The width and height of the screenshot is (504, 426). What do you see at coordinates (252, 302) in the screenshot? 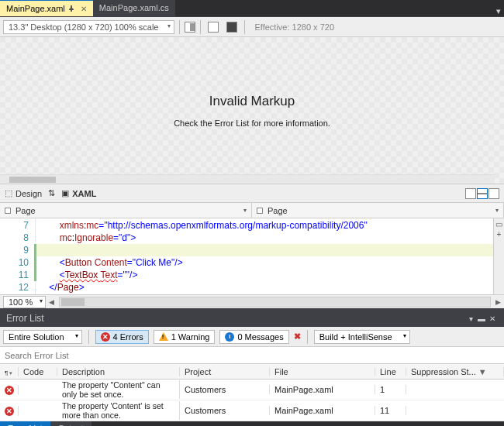
I see `zoom-bar: 100 % ◀ ▶` at bounding box center [252, 302].